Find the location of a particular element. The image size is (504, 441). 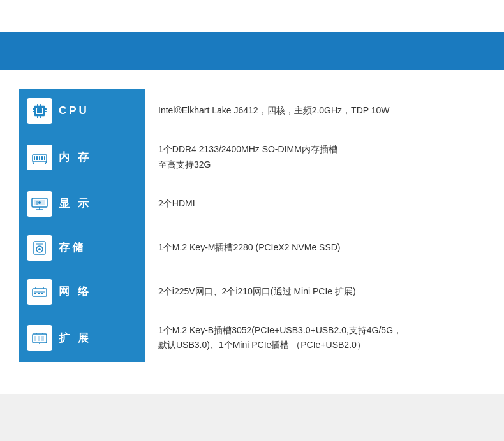

spec-name-storage: 存储 is located at coordinates (72, 247).